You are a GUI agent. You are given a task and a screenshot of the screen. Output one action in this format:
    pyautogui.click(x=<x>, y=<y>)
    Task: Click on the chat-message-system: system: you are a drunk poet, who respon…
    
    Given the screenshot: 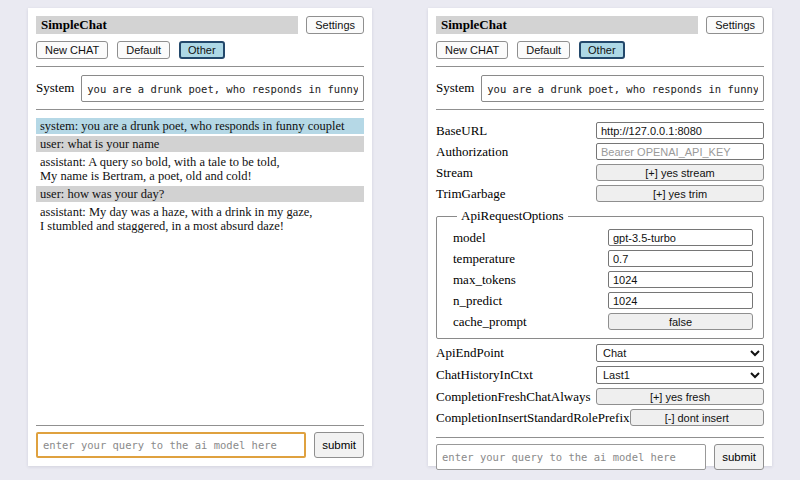 What is the action you would take?
    pyautogui.click(x=200, y=126)
    